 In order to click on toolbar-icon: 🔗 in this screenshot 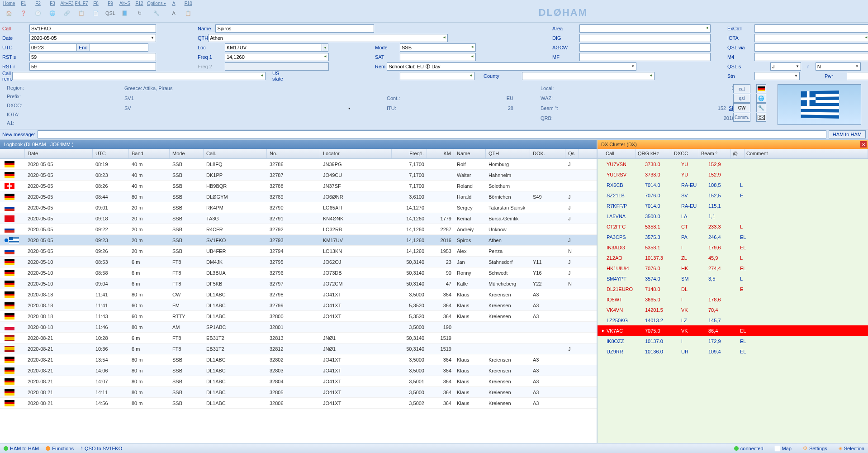, I will do `click(67, 13)`.